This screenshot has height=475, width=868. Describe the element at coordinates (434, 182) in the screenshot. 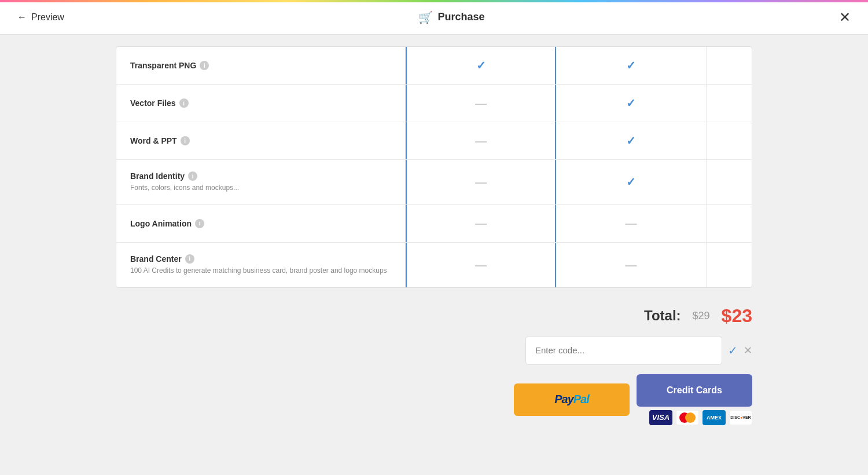

I see `table-row: Brand Identity i Fonts, colors, icons an…` at that location.